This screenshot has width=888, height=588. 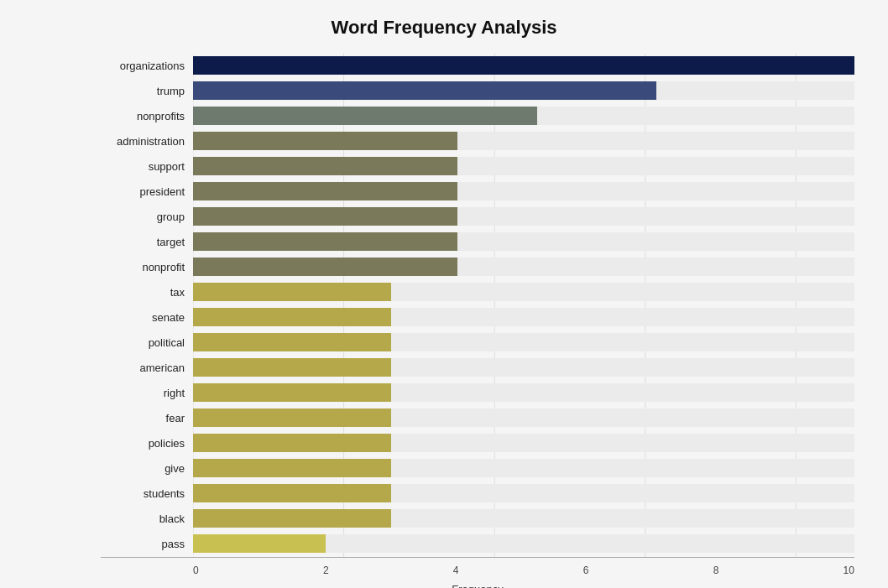 I want to click on bar-row: give, so click(x=478, y=468).